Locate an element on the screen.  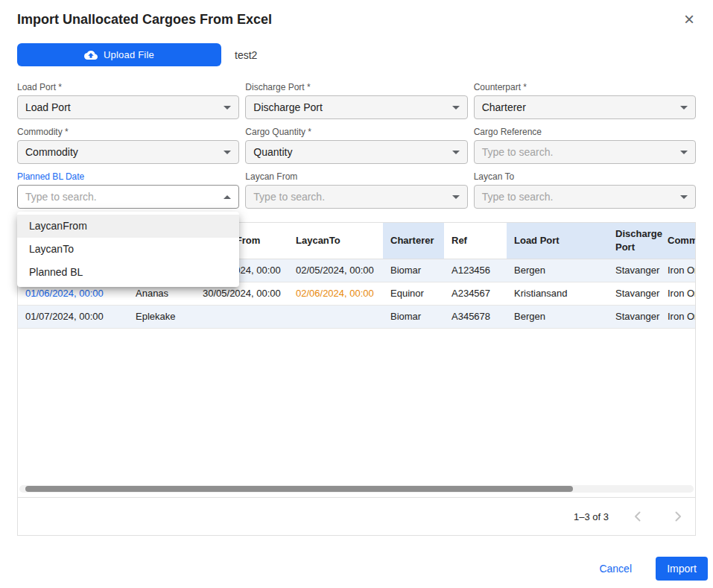
field-cargo-quantity: Cargo Quantity * Quantity is located at coordinates (356, 145).